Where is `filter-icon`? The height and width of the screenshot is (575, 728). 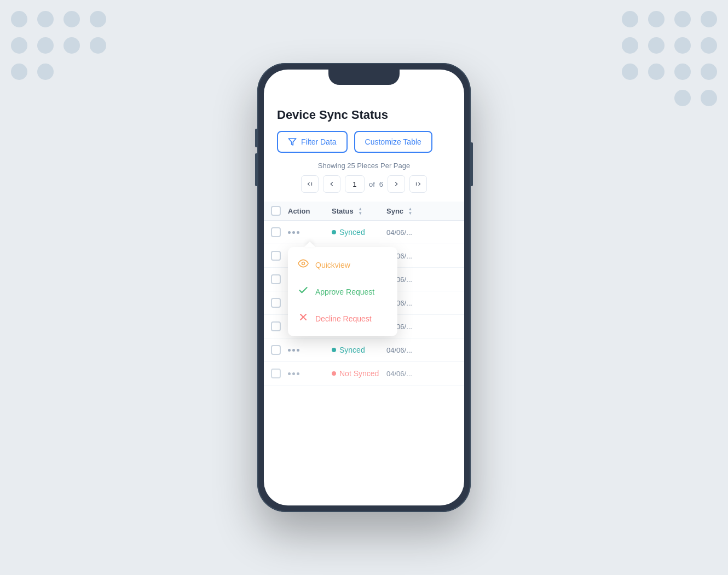 filter-icon is located at coordinates (292, 142).